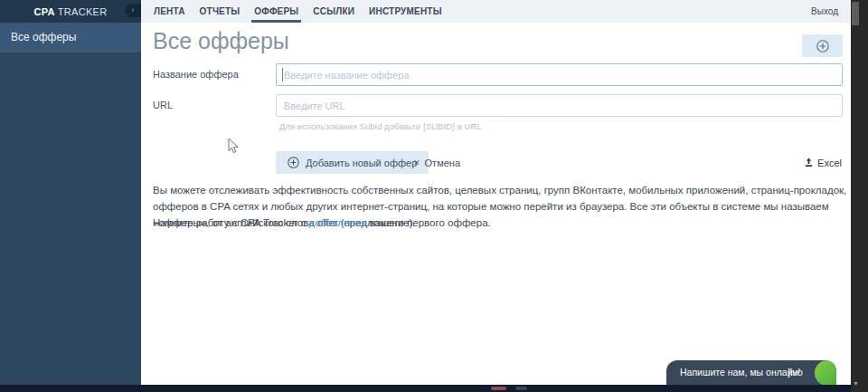 This screenshot has width=868, height=392. I want to click on subid-hint: Для использования SubId добавьте {SUBID}…, so click(381, 127).